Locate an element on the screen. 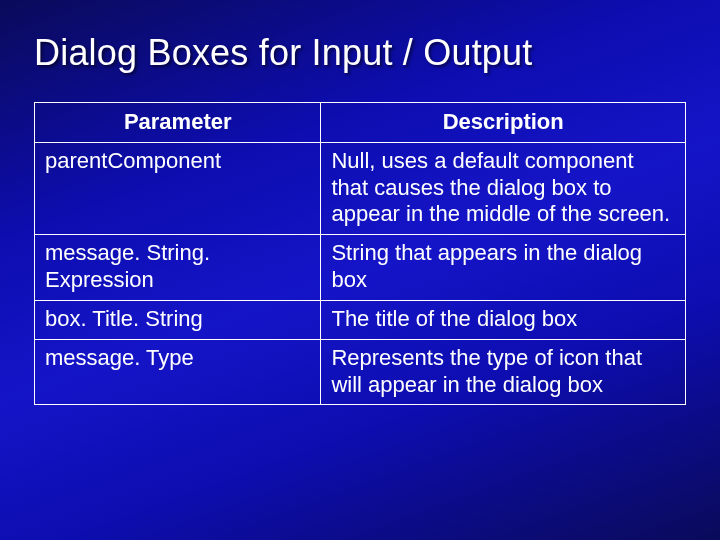  cell-parameter: parentComponent is located at coordinates (178, 188).